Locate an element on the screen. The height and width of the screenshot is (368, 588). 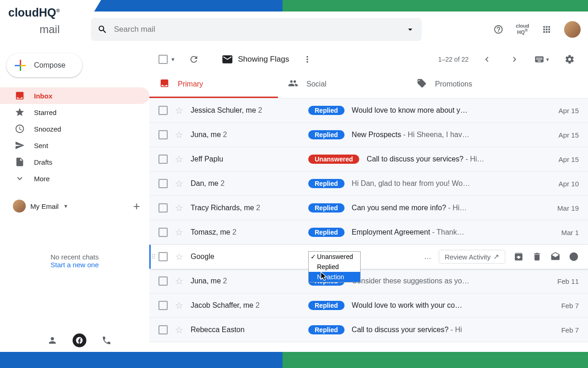
email-row: ☆ Jessica Schuler, me 2 Replied Would lo… is located at coordinates (368, 110).